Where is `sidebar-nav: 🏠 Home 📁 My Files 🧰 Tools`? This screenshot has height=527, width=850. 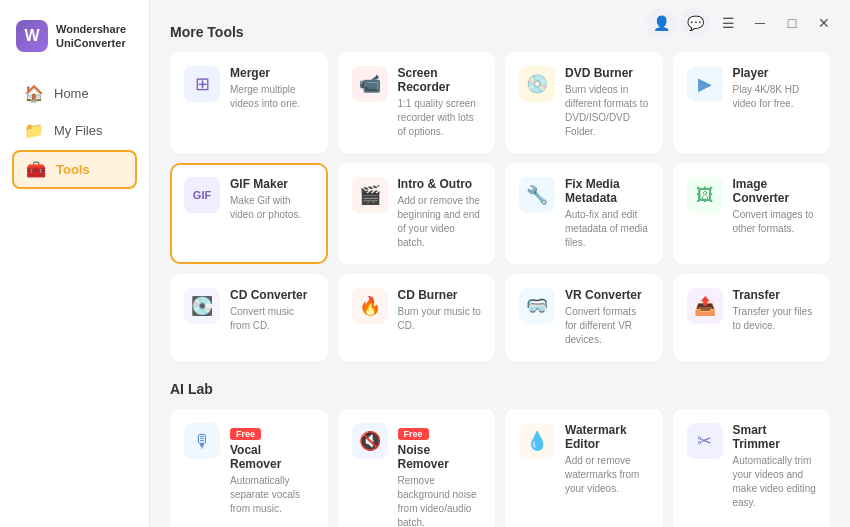 sidebar-nav: 🏠 Home 📁 My Files 🧰 Tools is located at coordinates (74, 132).